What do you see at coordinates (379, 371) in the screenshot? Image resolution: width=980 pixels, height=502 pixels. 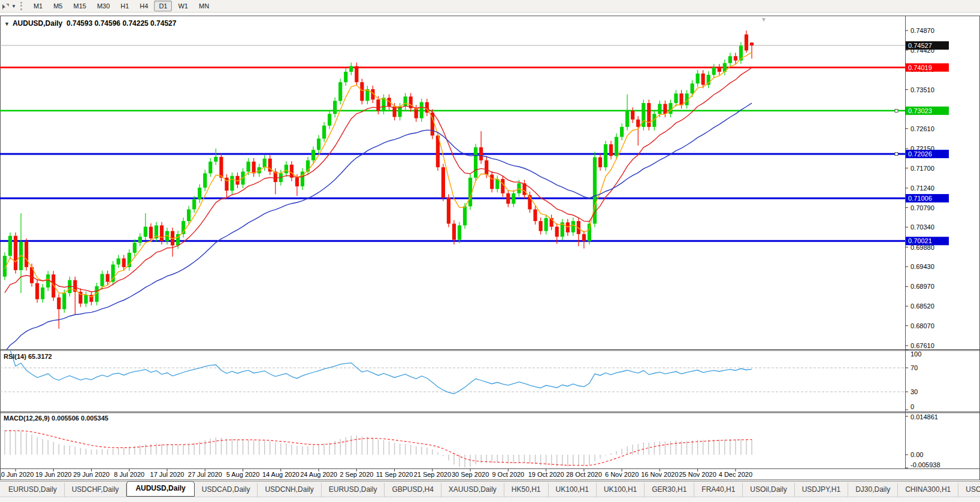 I see `rsi-line` at bounding box center [379, 371].